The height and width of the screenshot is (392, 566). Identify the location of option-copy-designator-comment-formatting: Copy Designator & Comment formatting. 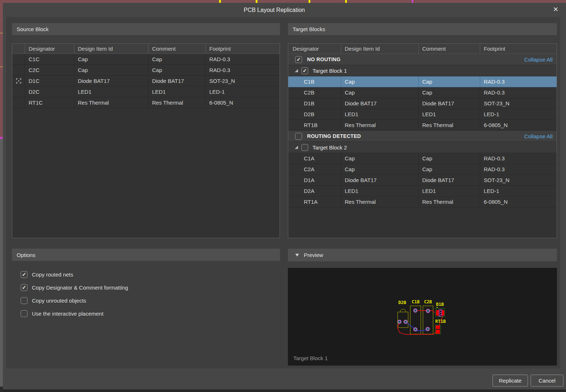
(147, 287).